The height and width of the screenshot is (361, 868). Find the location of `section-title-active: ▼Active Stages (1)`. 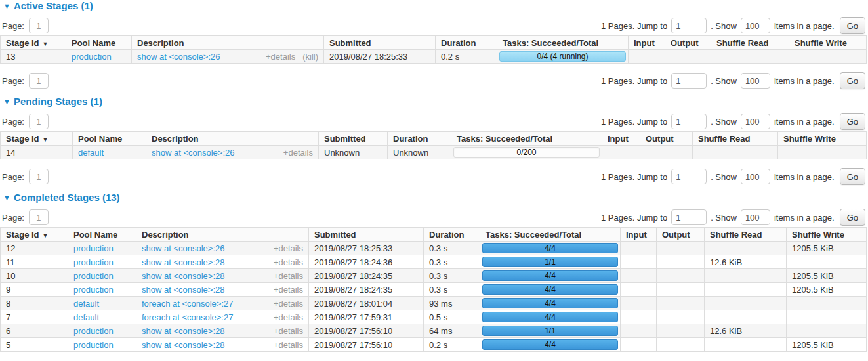

section-title-active: ▼Active Stages (1) is located at coordinates (436, 6).